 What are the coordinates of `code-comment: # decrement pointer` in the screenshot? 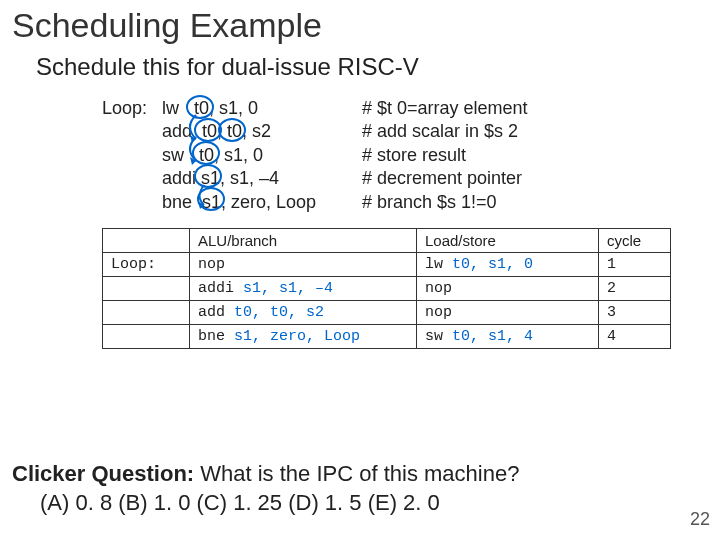 It's located at (442, 178).